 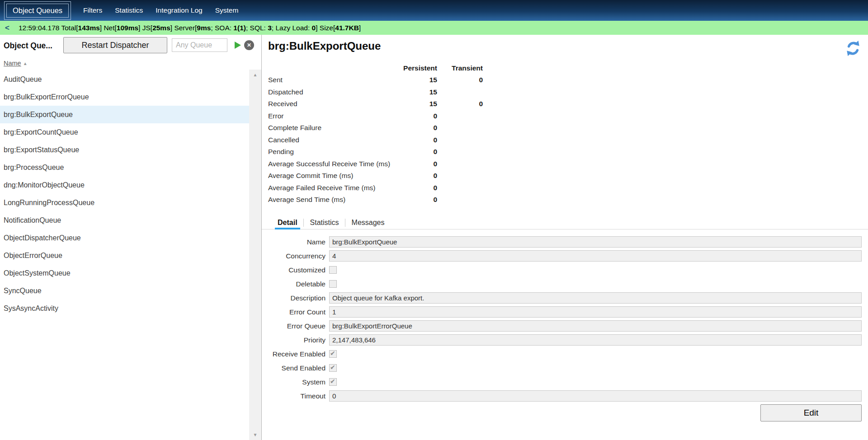 What do you see at coordinates (595, 340) in the screenshot?
I see `priority-field: 2,147,483,646` at bounding box center [595, 340].